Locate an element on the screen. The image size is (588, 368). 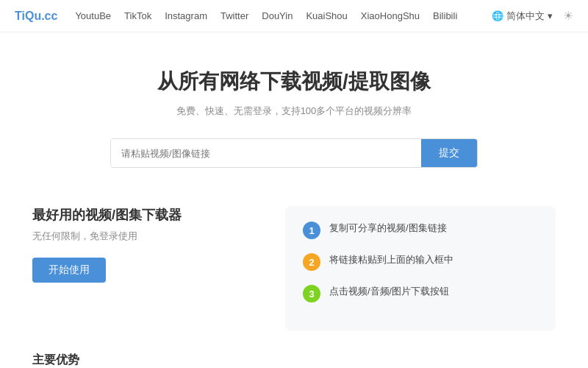
nav-links: YoutuBeTikTokInstagramTwitterDouYinKuaiS… is located at coordinates (284, 16).